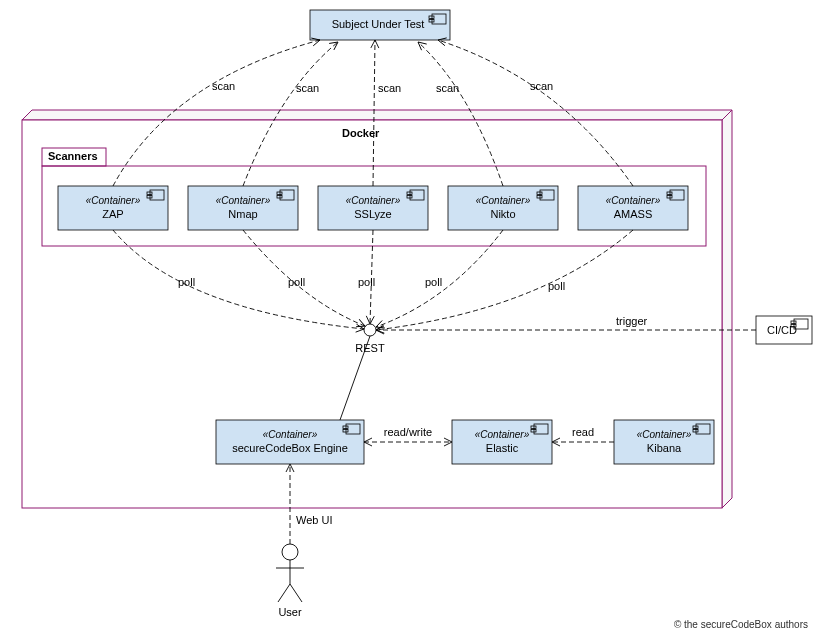 Image resolution: width=816 pixels, height=637 pixels. What do you see at coordinates (112, 214) in the screenshot?
I see `zap-label: ZAP` at bounding box center [112, 214].